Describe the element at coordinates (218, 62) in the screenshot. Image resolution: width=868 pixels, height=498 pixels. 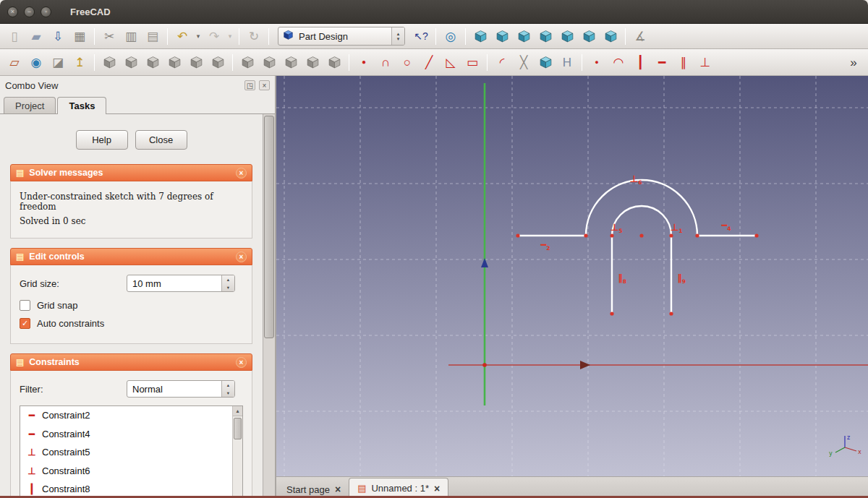
I see `additive-pipe-icon` at that location.